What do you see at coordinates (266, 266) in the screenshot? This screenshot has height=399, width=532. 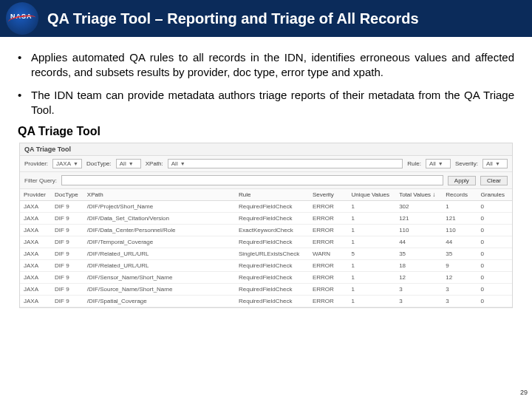 I see `table-row: JAXADIF 9/DIF/Related_URL/URLRequiredFie…` at bounding box center [266, 266].